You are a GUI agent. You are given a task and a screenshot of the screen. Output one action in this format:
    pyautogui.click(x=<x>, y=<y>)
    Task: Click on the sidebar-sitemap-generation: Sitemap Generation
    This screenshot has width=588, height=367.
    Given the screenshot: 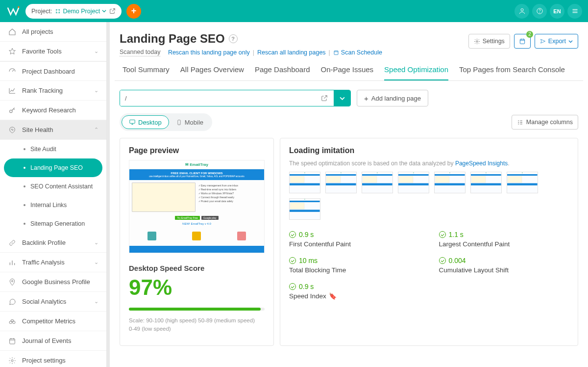 What is the action you would take?
    pyautogui.click(x=53, y=224)
    